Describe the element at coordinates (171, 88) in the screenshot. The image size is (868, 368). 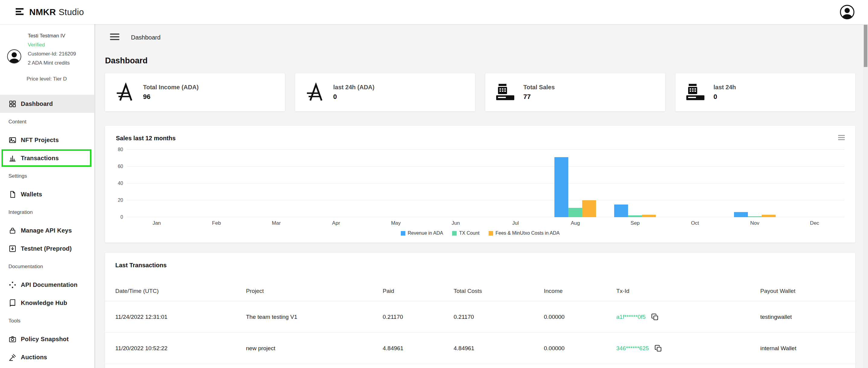
I see `stat-label: Total Income (ADA)` at that location.